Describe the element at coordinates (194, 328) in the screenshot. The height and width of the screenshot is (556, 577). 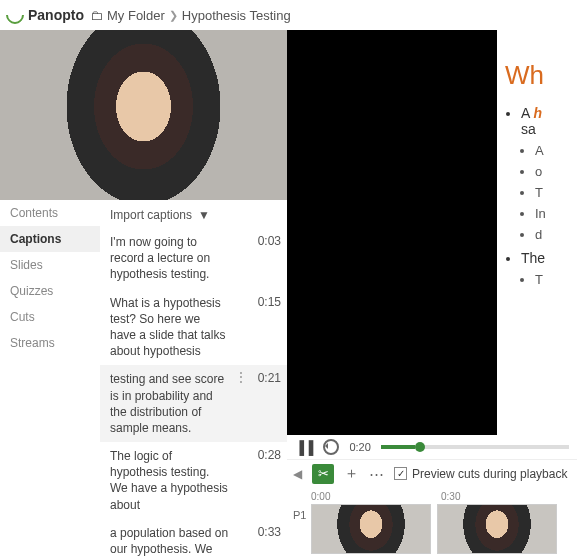
I see `caption-row: What is a hypothesis test? So here we ha…` at that location.